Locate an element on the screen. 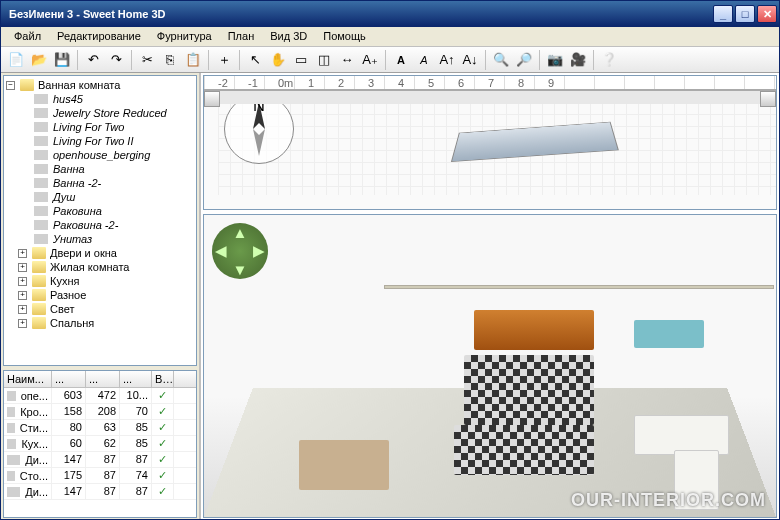 The image size is (780, 520). zoom-in-icon: 🔍 is located at coordinates (501, 60).